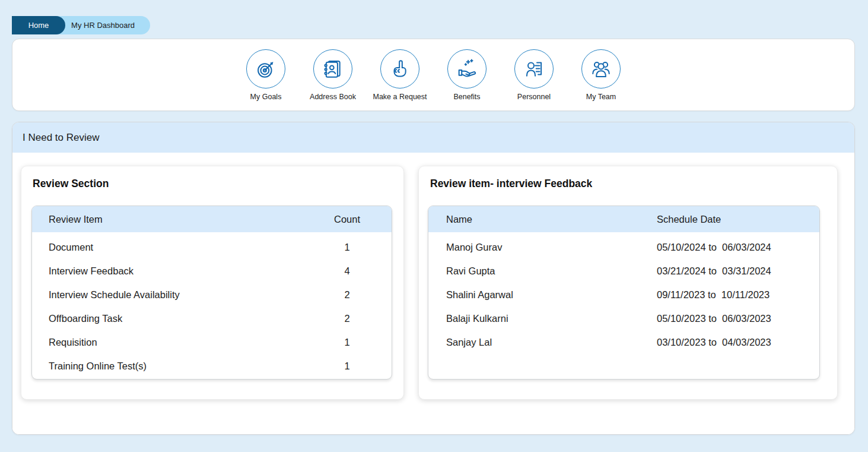 The height and width of the screenshot is (452, 868). I want to click on toolbar-item-benefits: Benefits, so click(467, 75).